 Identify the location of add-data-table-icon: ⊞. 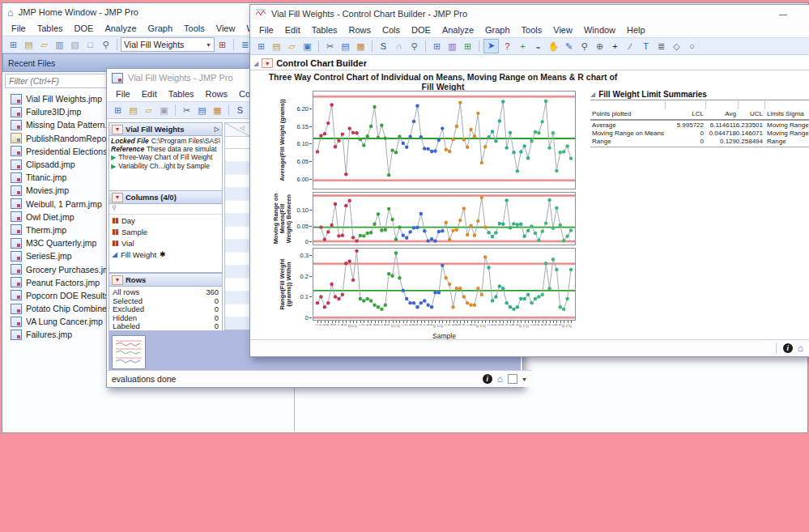
(222, 45).